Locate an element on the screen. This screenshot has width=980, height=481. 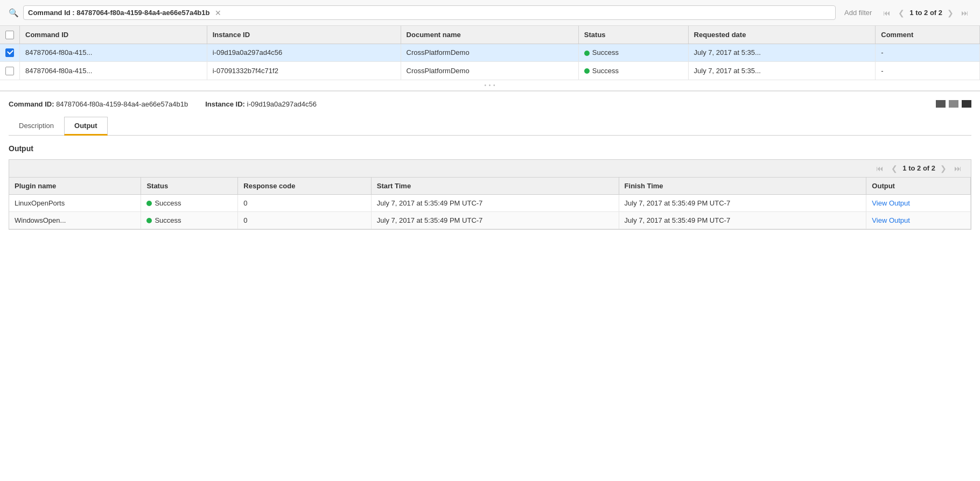
col-comment: Comment is located at coordinates (928, 34).